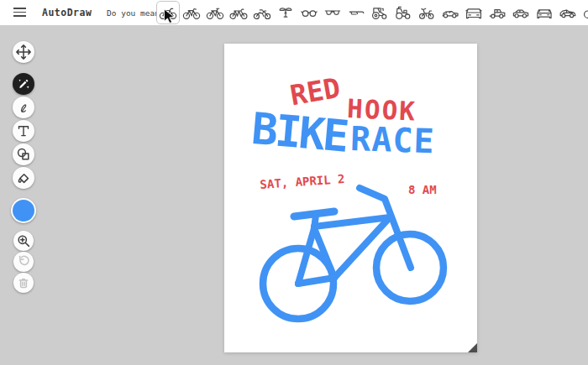 The width and height of the screenshot is (588, 365). What do you see at coordinates (24, 131) in the screenshot?
I see `text-icon` at bounding box center [24, 131].